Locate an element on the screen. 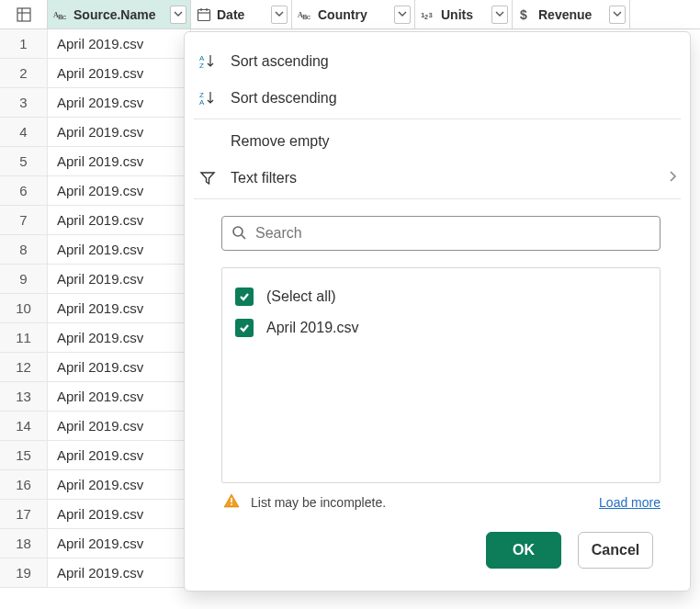 This screenshot has width=700, height=609. row-number: 16 is located at coordinates (24, 485).